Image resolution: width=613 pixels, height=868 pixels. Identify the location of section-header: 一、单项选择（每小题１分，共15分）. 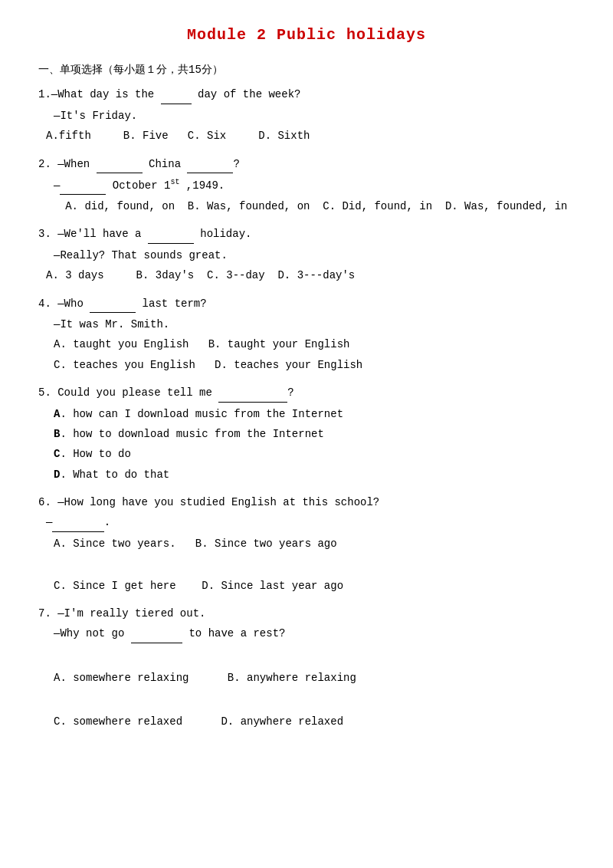
(306, 70).